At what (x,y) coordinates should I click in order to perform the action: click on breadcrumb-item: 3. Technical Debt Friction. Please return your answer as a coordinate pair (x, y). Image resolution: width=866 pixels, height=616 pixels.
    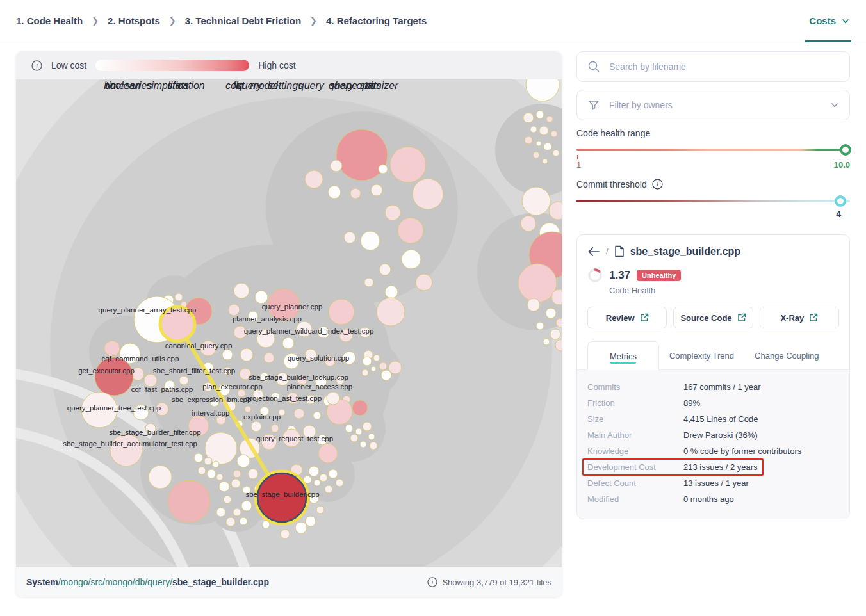
    Looking at the image, I should click on (243, 20).